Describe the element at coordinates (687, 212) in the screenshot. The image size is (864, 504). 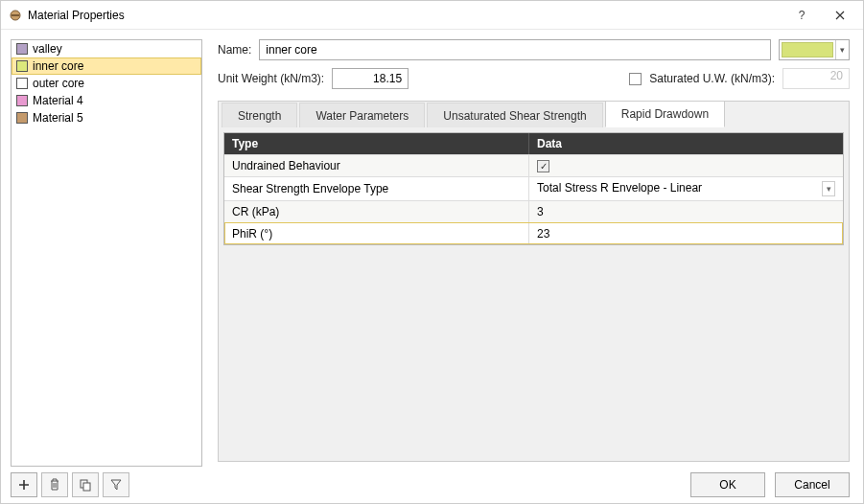
I see `grid-cell-data: 3` at that location.